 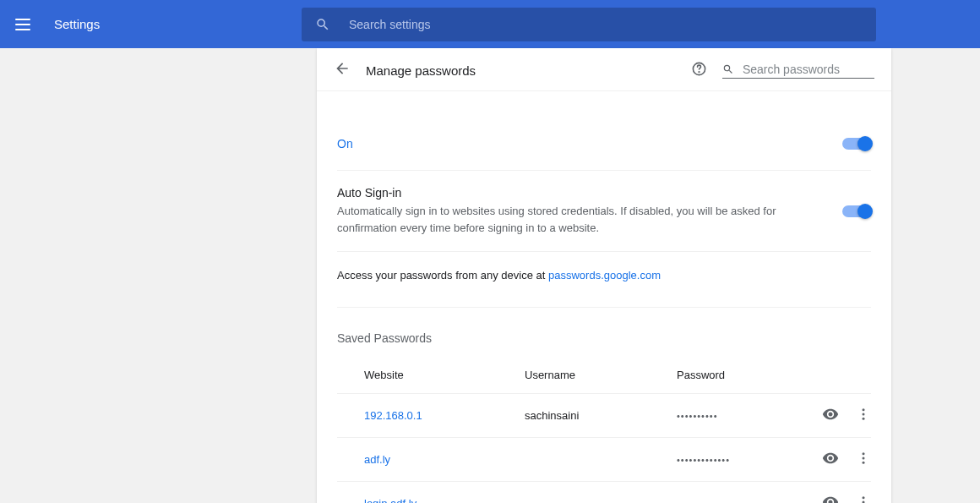 I want to click on auto-signin-title: Auto Sign-in, so click(x=581, y=193).